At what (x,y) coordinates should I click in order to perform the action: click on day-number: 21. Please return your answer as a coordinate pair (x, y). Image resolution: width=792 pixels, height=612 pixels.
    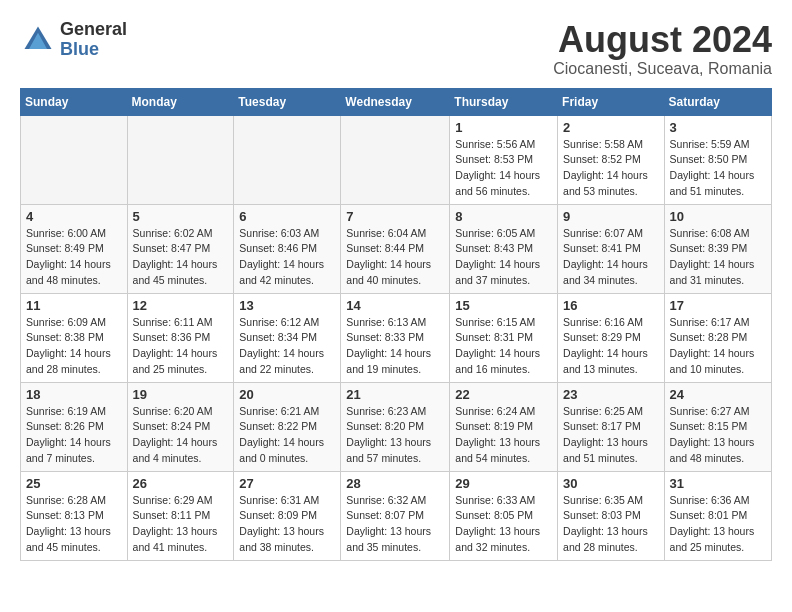
    Looking at the image, I should click on (395, 394).